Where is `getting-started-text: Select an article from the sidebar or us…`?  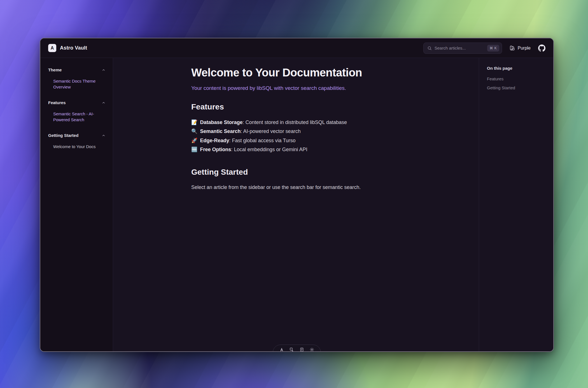 getting-started-text: Select an article from the sidebar or us… is located at coordinates (296, 188).